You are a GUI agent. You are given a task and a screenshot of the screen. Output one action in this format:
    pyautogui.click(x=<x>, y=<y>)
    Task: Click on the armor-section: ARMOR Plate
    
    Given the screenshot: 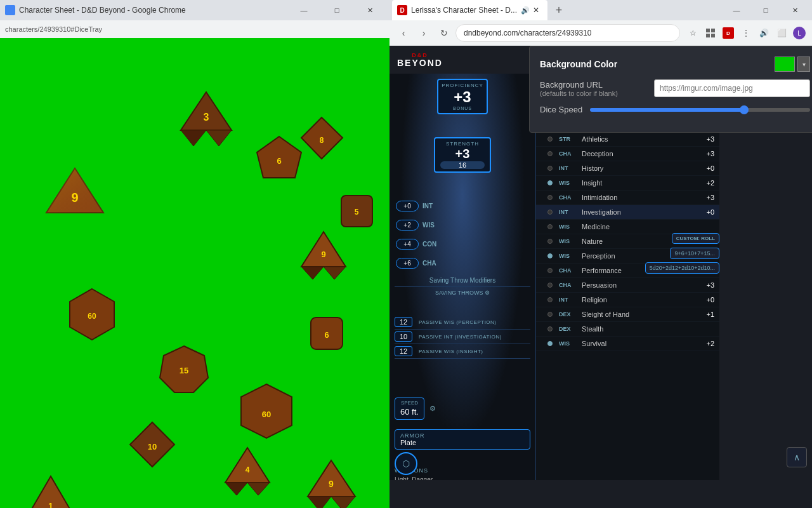 What is the action you would take?
    pyautogui.click(x=462, y=439)
    